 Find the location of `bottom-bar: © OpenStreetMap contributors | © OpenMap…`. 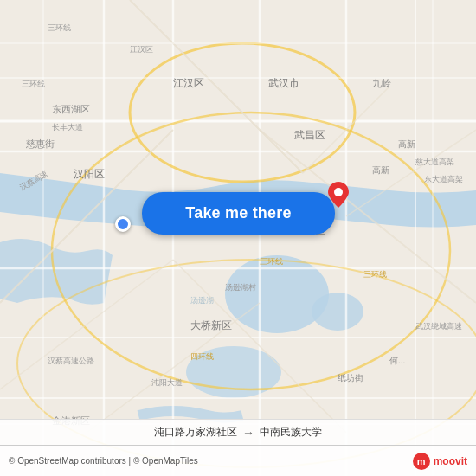

bottom-bar: © OpenStreetMap contributors | © OpenMap… is located at coordinates (238, 460).